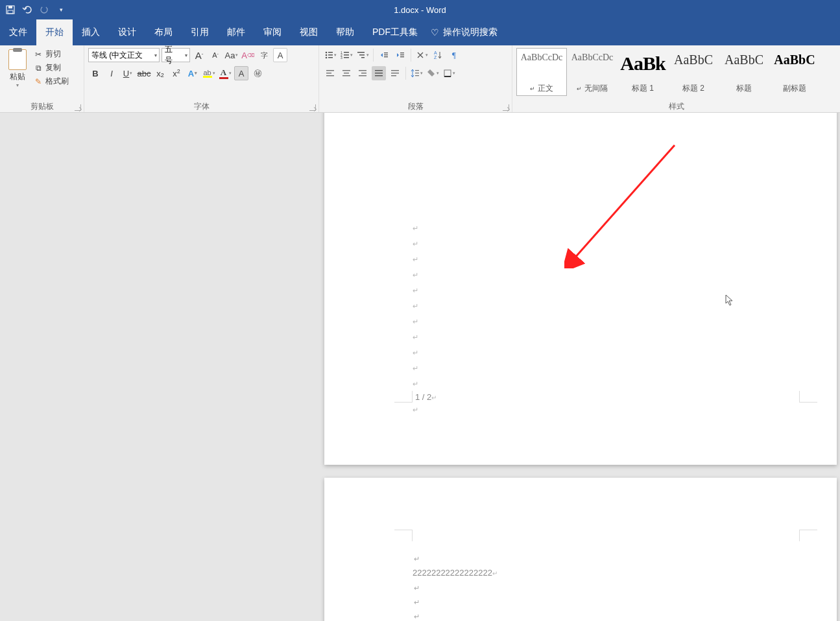 This screenshot has height=621, width=840. I want to click on justify-button, so click(379, 73).